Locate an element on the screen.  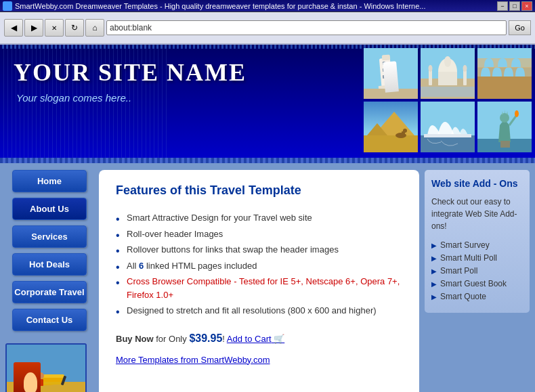
more-templates-link: More Templates from SmartWebby.com is located at coordinates (259, 360).